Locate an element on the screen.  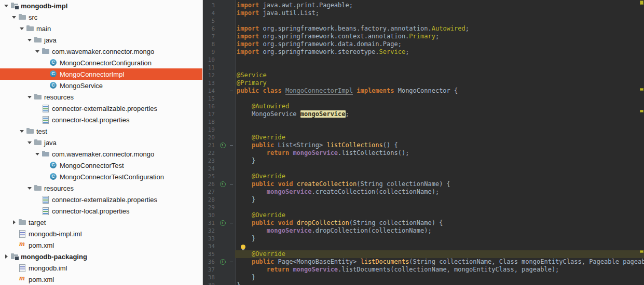
tree-item-mongodb-impl-iml: mongodb-impl.iml is located at coordinates (101, 234).